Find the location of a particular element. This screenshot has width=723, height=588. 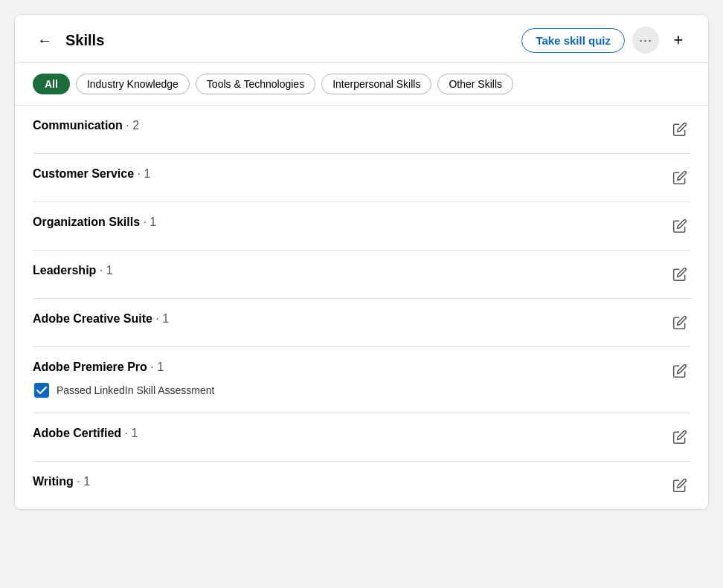

skill-content: Organization Skills · 1 is located at coordinates (94, 222).